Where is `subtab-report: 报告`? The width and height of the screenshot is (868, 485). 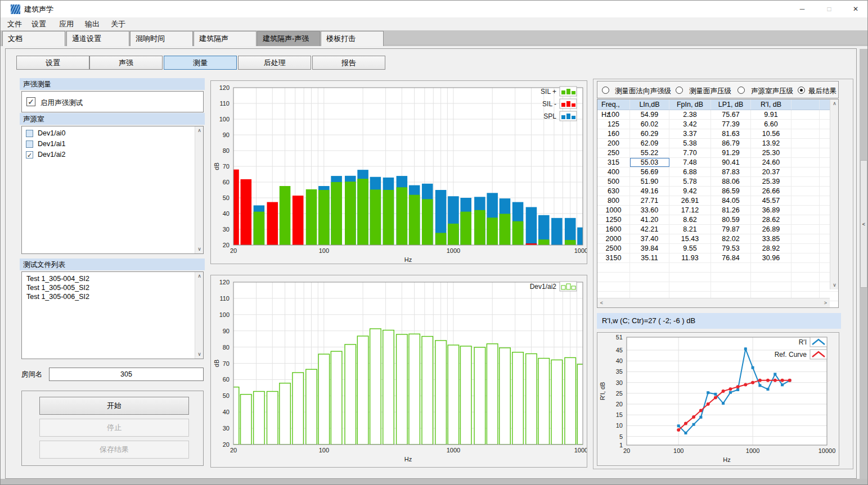 subtab-report: 报告 is located at coordinates (349, 63).